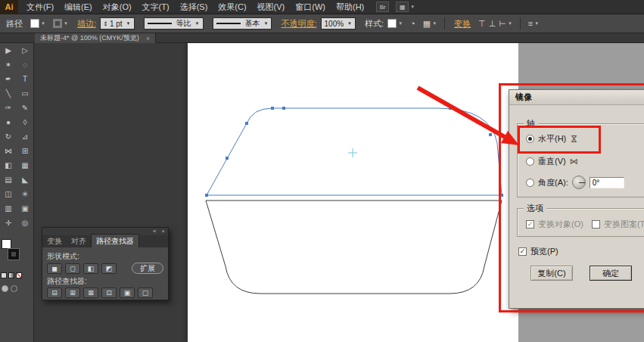  I want to click on panel-menu-icon: ≡, so click(530, 23).